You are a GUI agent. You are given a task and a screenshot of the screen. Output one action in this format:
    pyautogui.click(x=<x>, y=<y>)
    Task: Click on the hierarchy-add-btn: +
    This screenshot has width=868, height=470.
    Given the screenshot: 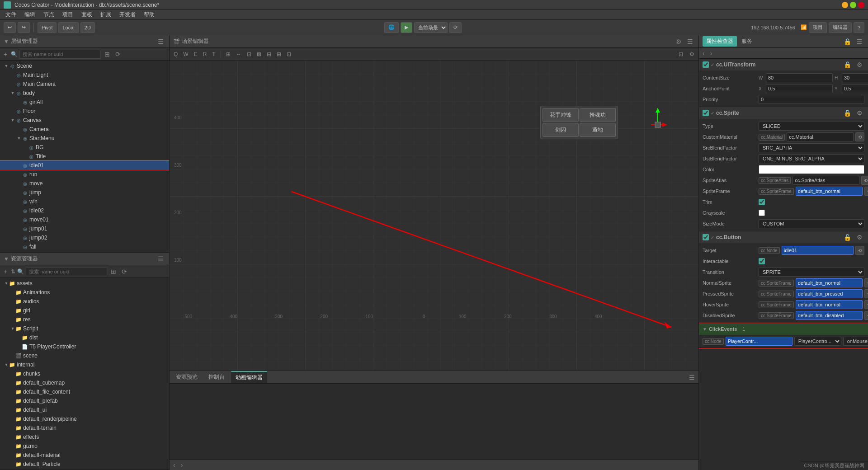 What is the action you would take?
    pyautogui.click(x=5, y=54)
    